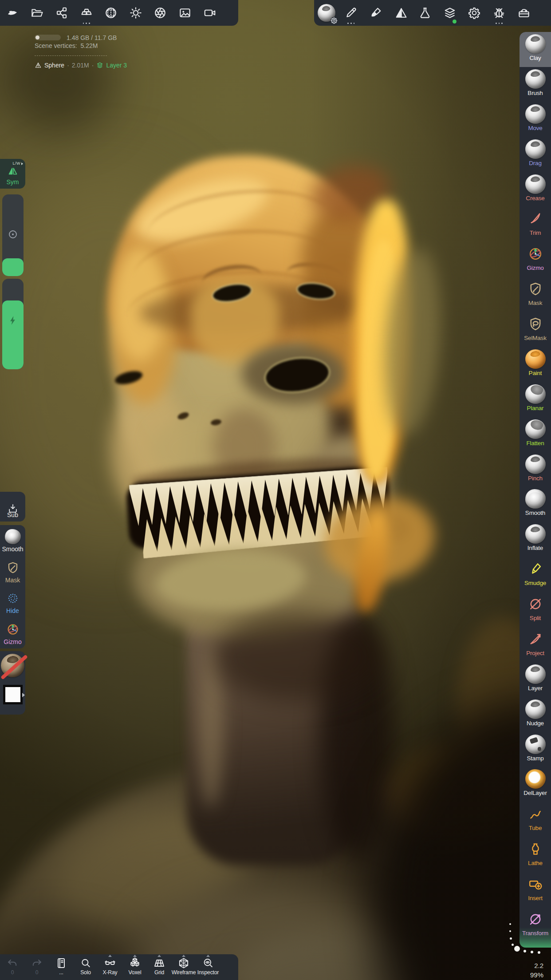 This screenshot has width=551, height=980. I want to click on inspector-icon, so click(208, 963).